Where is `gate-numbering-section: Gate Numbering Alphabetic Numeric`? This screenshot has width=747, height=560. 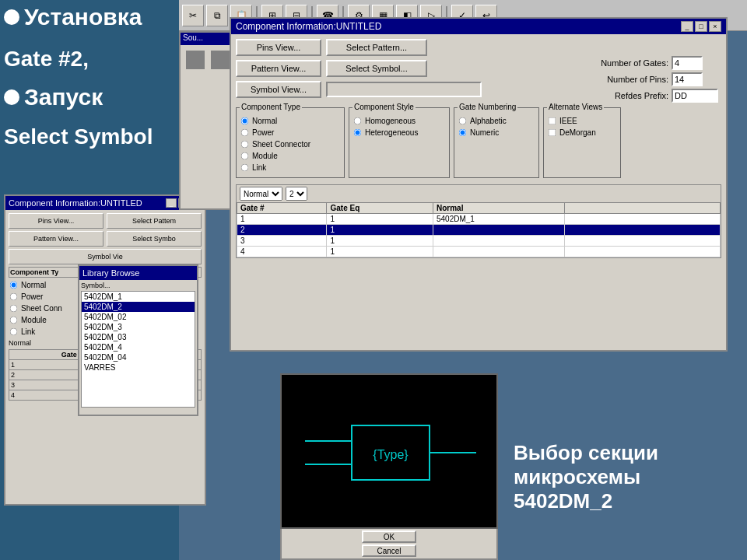
gate-numbering-section: Gate Numbering Alphabetic Numeric is located at coordinates (496, 143).